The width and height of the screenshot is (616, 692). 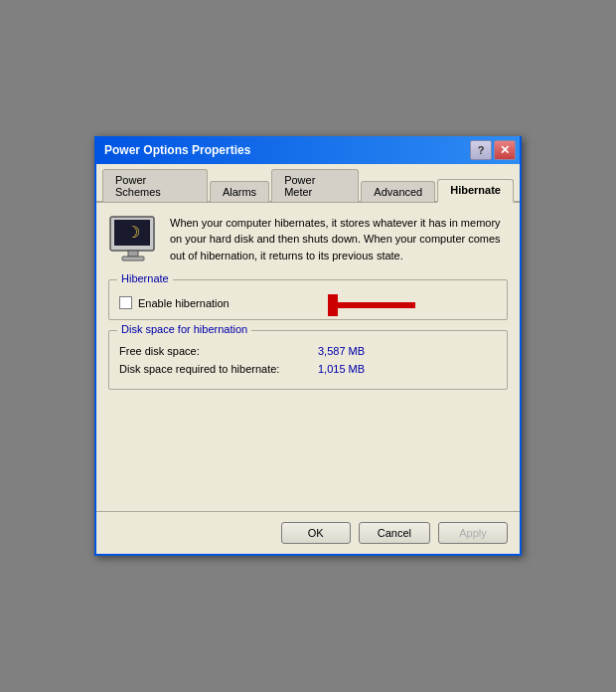 What do you see at coordinates (505, 150) in the screenshot?
I see `close-button: ✕` at bounding box center [505, 150].